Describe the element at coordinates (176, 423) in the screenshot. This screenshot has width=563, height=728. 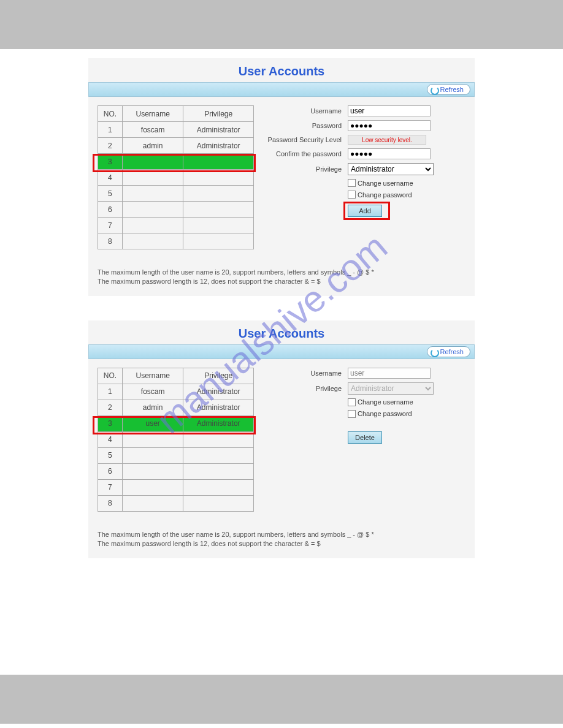
I see `table-row-selected: 3userAdministrator` at that location.